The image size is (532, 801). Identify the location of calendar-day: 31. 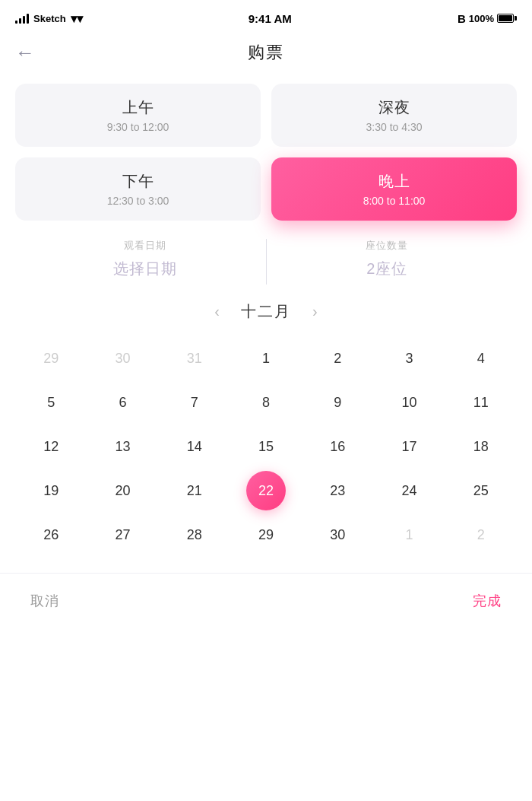
(195, 358).